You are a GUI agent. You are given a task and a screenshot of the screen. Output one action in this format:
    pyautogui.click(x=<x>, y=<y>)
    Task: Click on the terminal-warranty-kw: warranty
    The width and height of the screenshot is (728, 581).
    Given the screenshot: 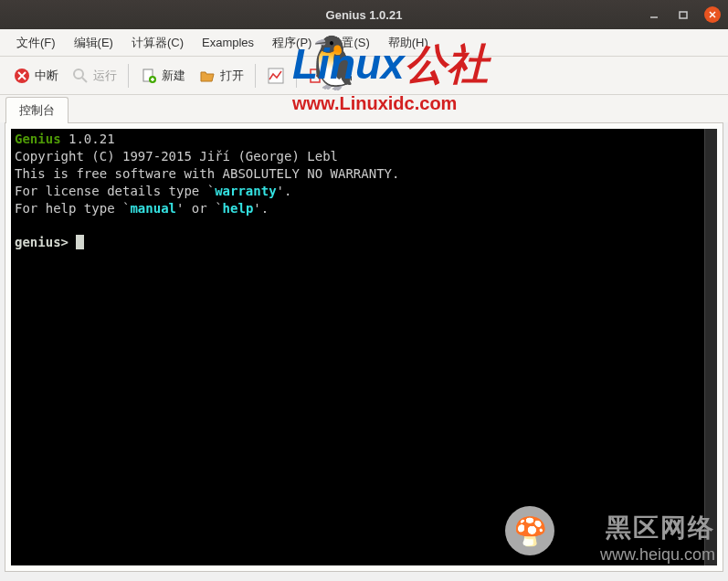 What is the action you would take?
    pyautogui.click(x=245, y=191)
    